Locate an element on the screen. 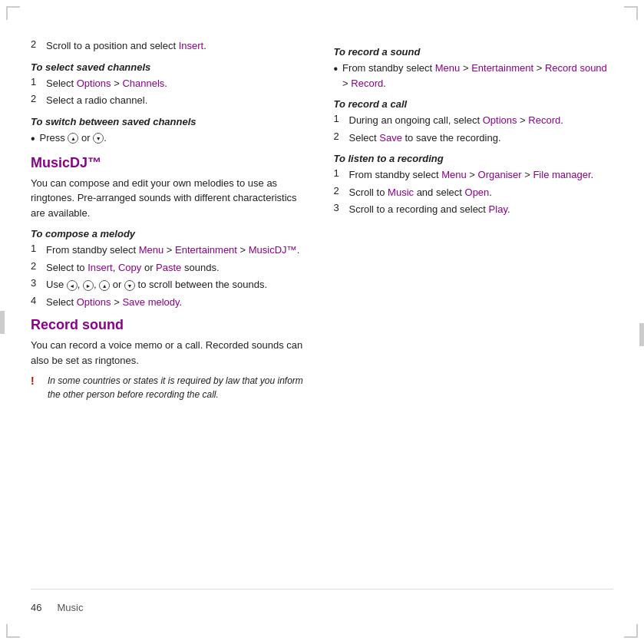  play-link: Play is located at coordinates (498, 209).